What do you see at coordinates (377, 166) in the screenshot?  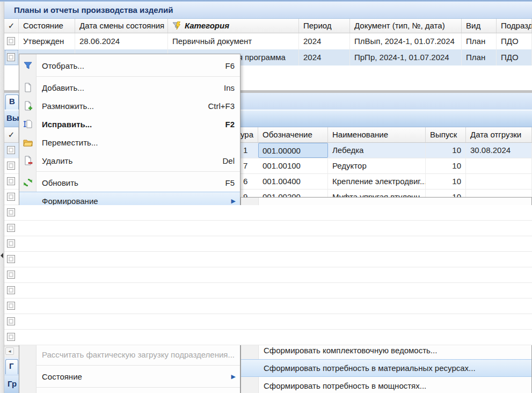 I see `cell-name: Редуктор` at bounding box center [377, 166].